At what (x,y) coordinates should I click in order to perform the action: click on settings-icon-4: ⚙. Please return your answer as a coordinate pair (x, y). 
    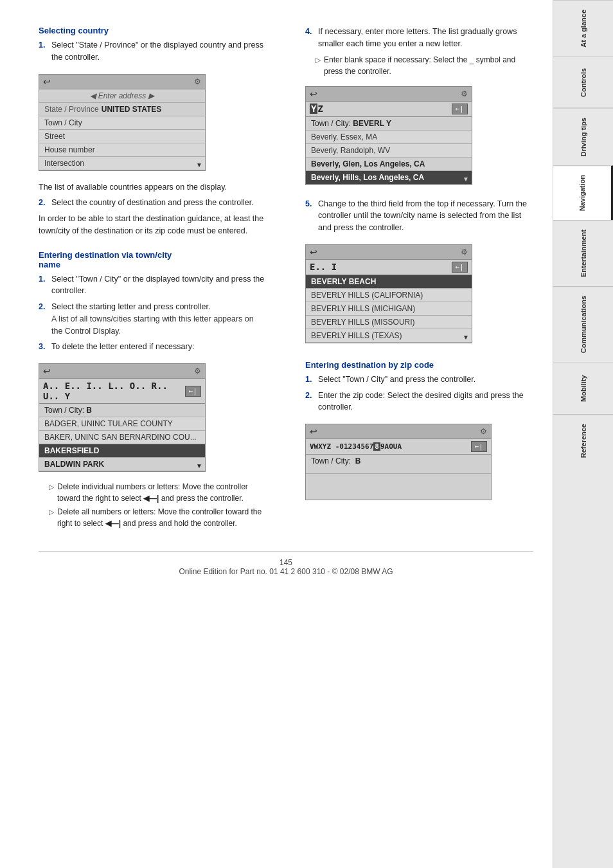
    Looking at the image, I should click on (464, 252).